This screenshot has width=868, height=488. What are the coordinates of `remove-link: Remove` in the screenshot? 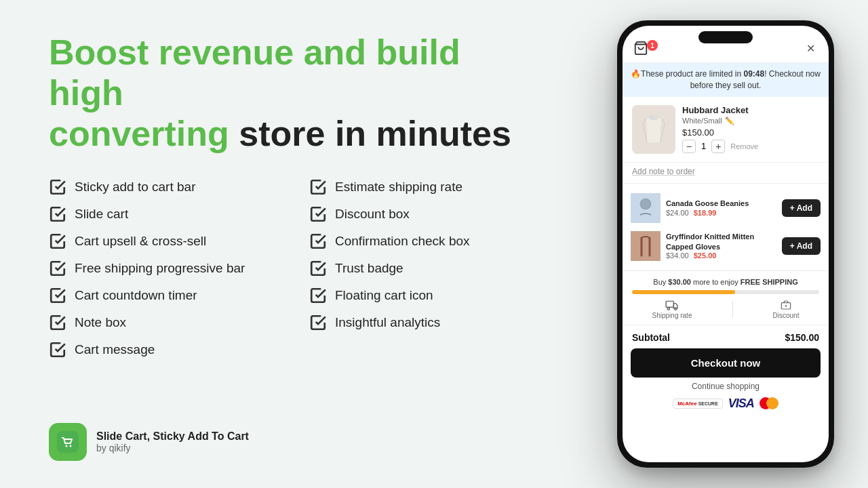 It's located at (745, 146).